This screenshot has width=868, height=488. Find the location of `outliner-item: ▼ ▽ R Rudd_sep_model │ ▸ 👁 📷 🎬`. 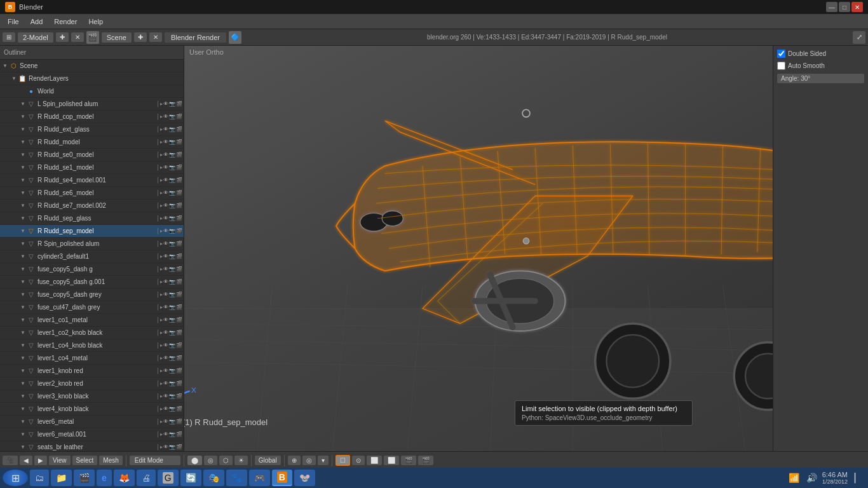

outliner-item: ▼ ▽ R Rudd_sep_model │ ▸ 👁 📷 🎬 is located at coordinates (92, 231).